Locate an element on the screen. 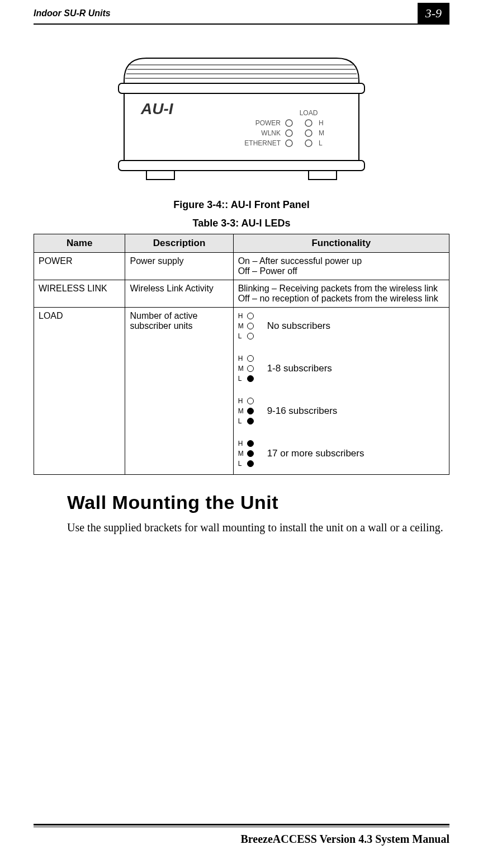 This screenshot has width=483, height=868. cell-load-func: H M L No subscribers H M L 1-8 subscribe… is located at coordinates (341, 391).